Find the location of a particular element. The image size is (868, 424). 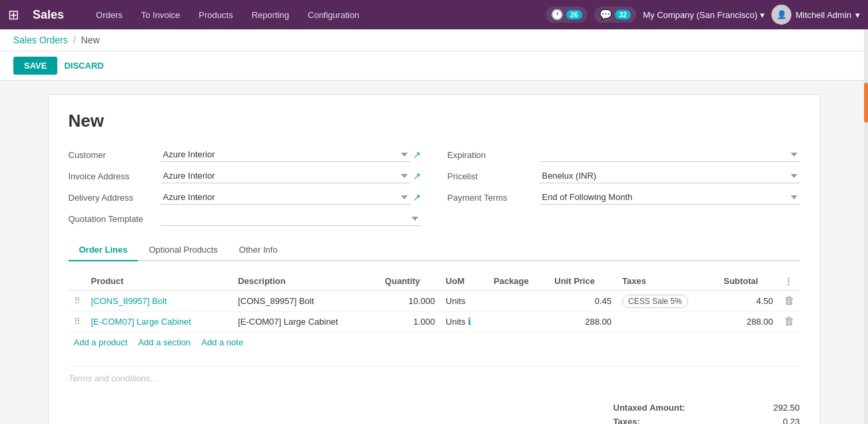

delivery-address-select: Azure Interior is located at coordinates (285, 197).